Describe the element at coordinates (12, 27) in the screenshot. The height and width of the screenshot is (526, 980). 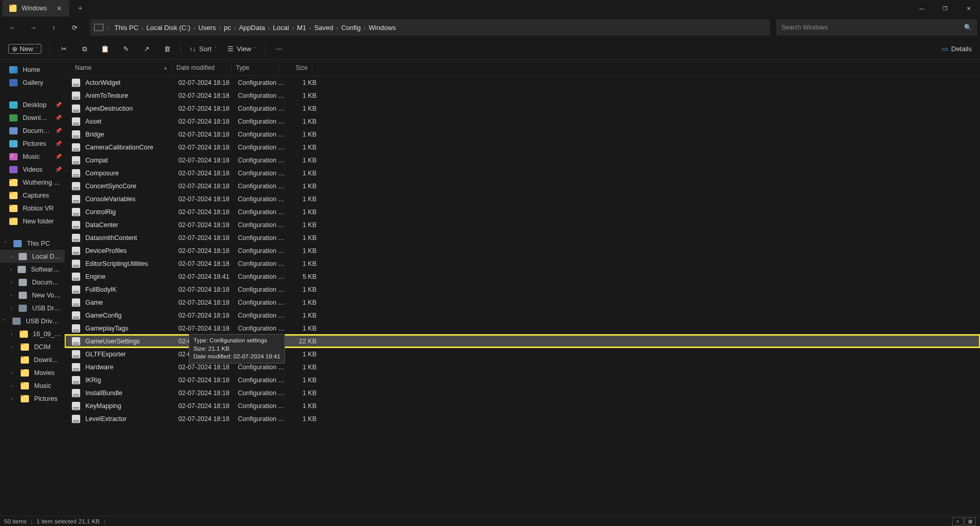
I see `back-button: ←` at that location.